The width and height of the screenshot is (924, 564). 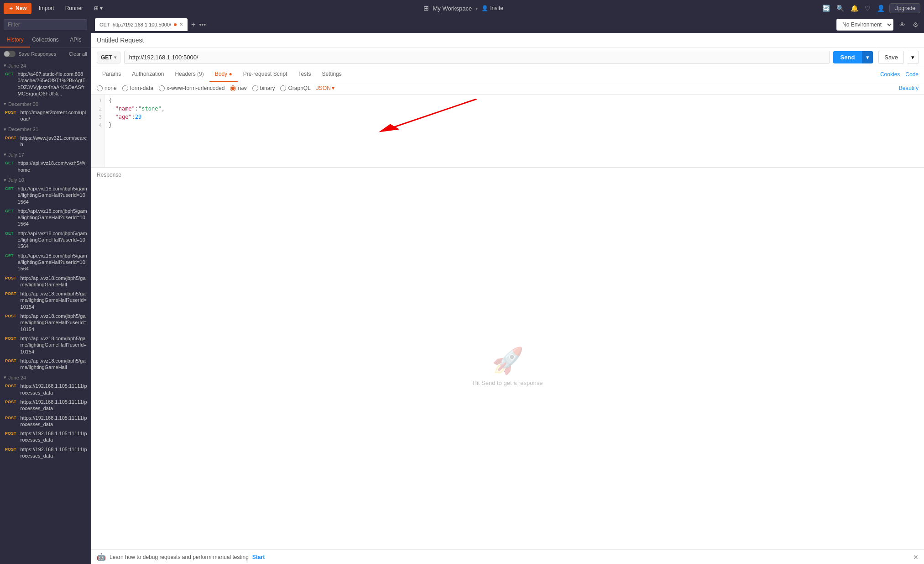 What do you see at coordinates (902, 25) in the screenshot?
I see `eye-icon-btn: 👁` at bounding box center [902, 25].